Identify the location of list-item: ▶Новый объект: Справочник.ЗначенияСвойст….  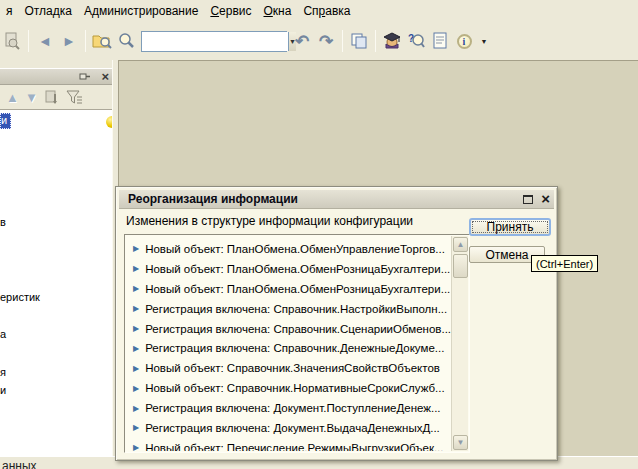
(288, 368).